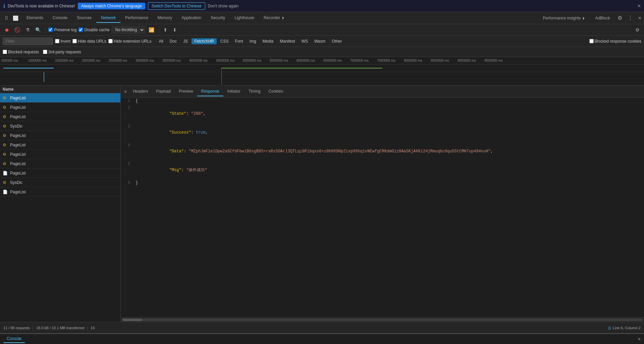  What do you see at coordinates (207, 133) in the screenshot?
I see `comma-2: ,` at bounding box center [207, 133].